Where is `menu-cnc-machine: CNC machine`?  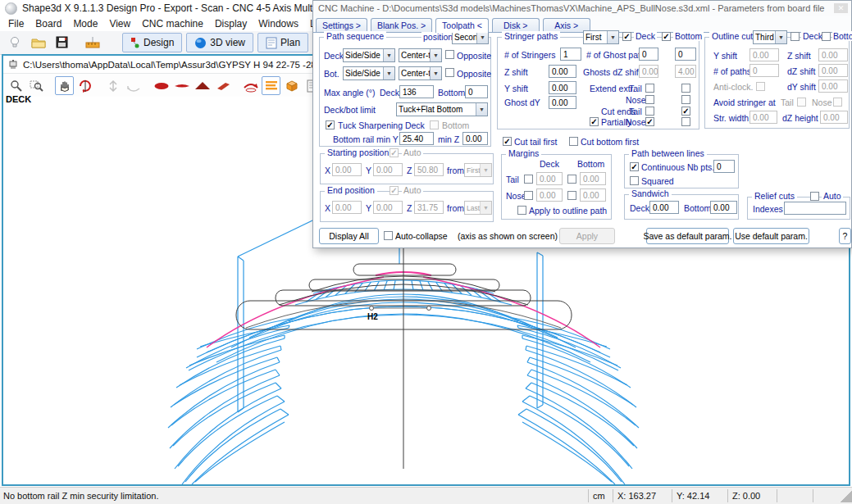
menu-cnc-machine: CNC machine is located at coordinates (172, 24).